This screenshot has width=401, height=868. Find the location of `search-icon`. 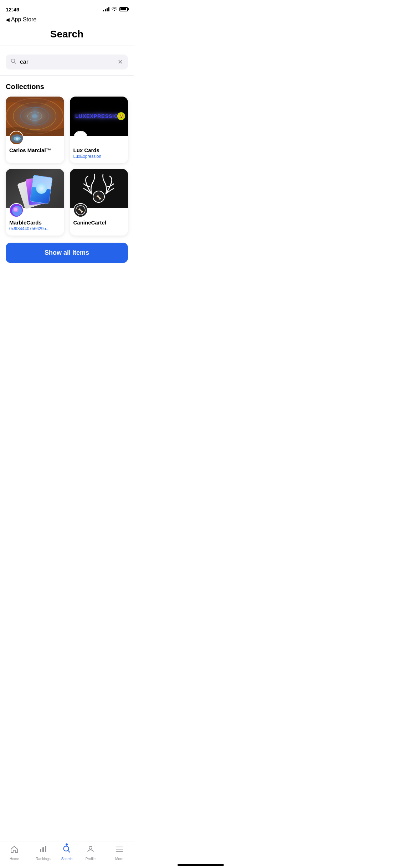

search-icon is located at coordinates (14, 62).